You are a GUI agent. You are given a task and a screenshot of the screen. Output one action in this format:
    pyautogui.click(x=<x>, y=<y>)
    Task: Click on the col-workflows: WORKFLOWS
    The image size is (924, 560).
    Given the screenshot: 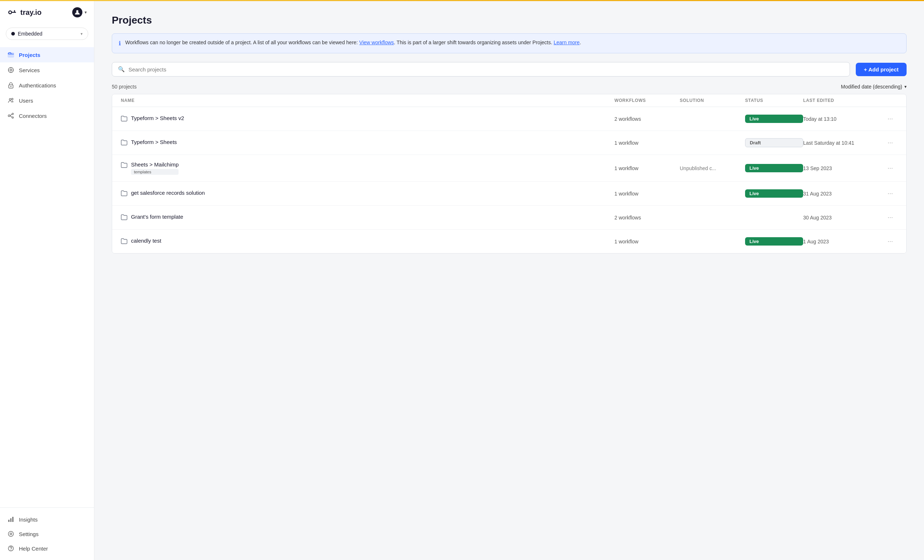 What is the action you would take?
    pyautogui.click(x=647, y=100)
    